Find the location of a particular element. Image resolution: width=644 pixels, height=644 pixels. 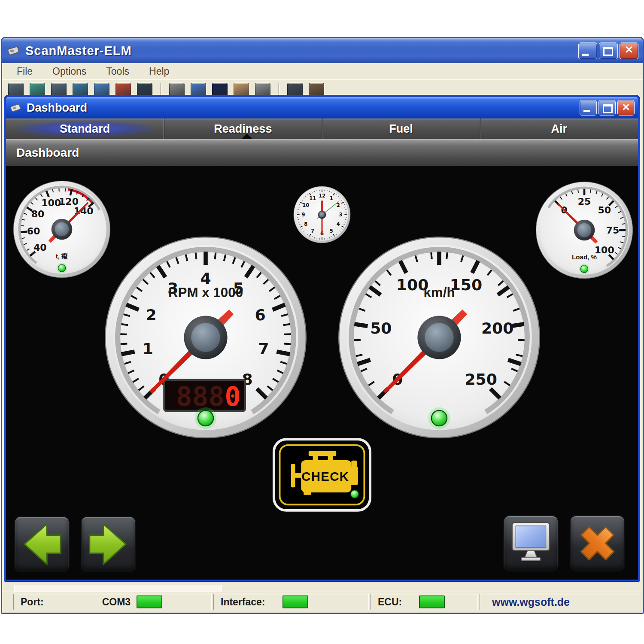

client-strip is located at coordinates (322, 588).